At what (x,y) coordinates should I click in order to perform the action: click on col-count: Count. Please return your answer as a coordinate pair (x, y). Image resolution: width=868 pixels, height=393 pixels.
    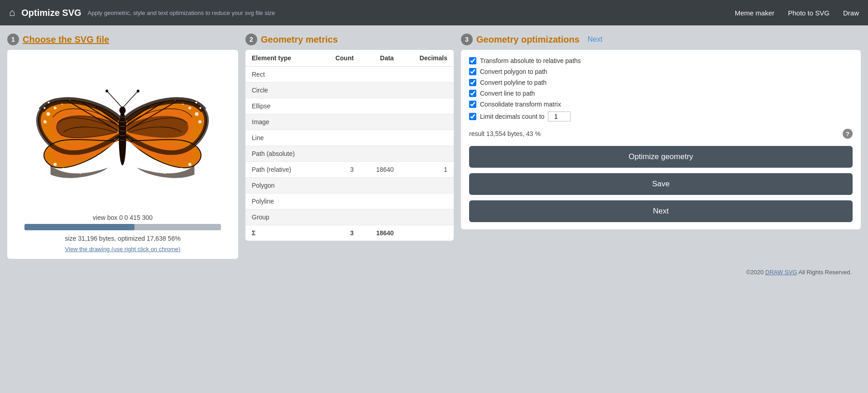
    Looking at the image, I should click on (340, 58).